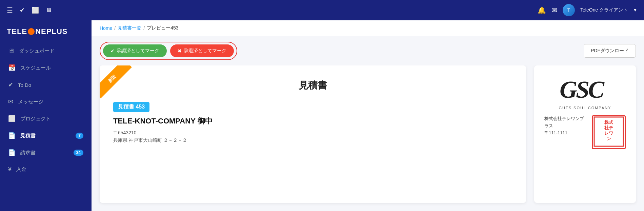  Describe the element at coordinates (609, 122) in the screenshot. I see `svg-text: 株式` at that location.